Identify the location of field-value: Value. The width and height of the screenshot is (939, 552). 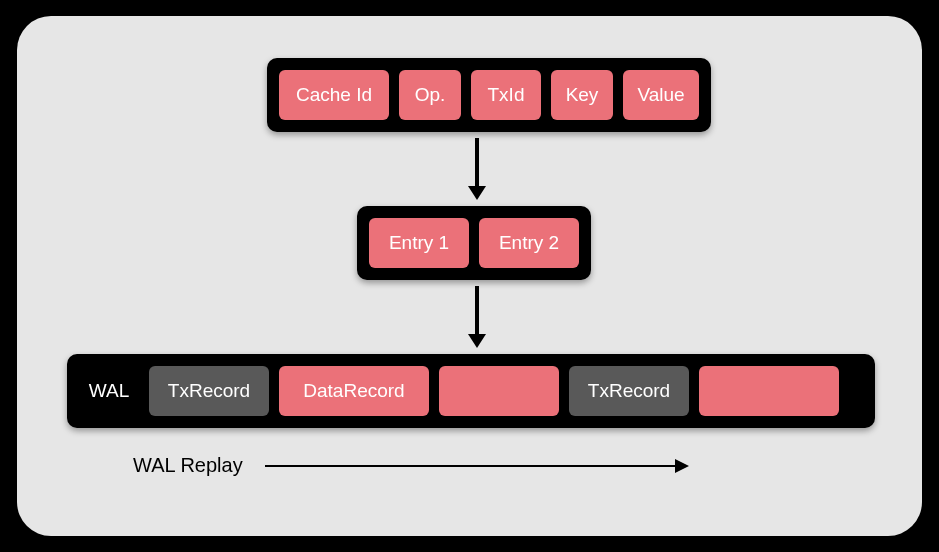
(661, 95).